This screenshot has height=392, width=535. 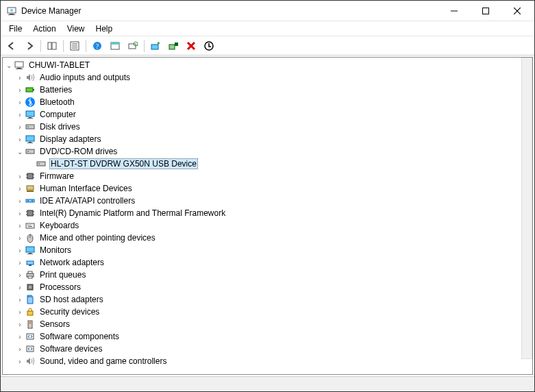 What do you see at coordinates (267, 324) in the screenshot?
I see `tree-item: ›Sensors` at bounding box center [267, 324].